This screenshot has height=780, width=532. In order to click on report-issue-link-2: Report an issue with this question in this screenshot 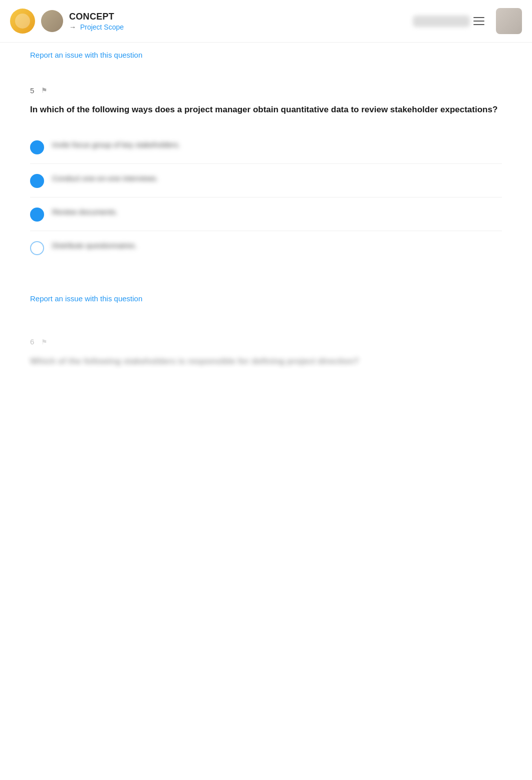, I will do `click(86, 297)`.